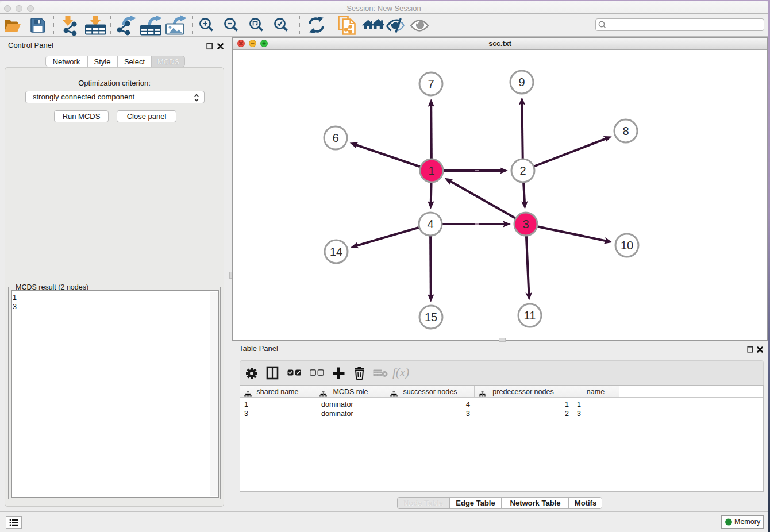  Describe the element at coordinates (431, 171) in the screenshot. I see `svg-text: 1` at that location.